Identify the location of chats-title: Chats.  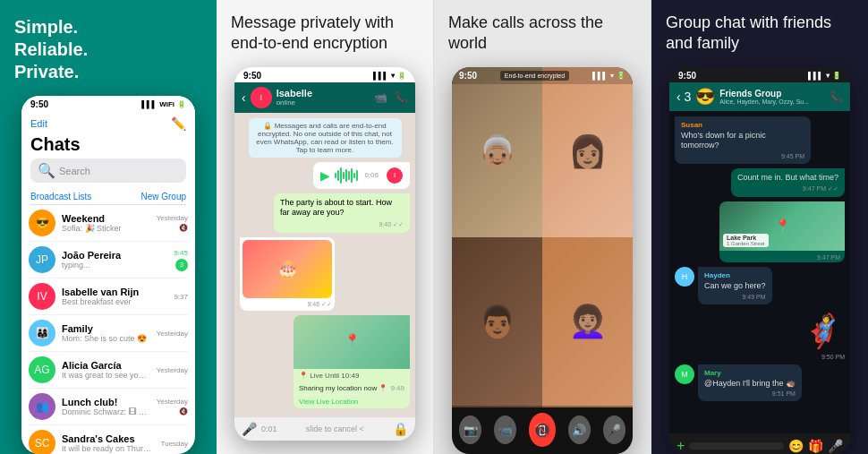
(108, 147).